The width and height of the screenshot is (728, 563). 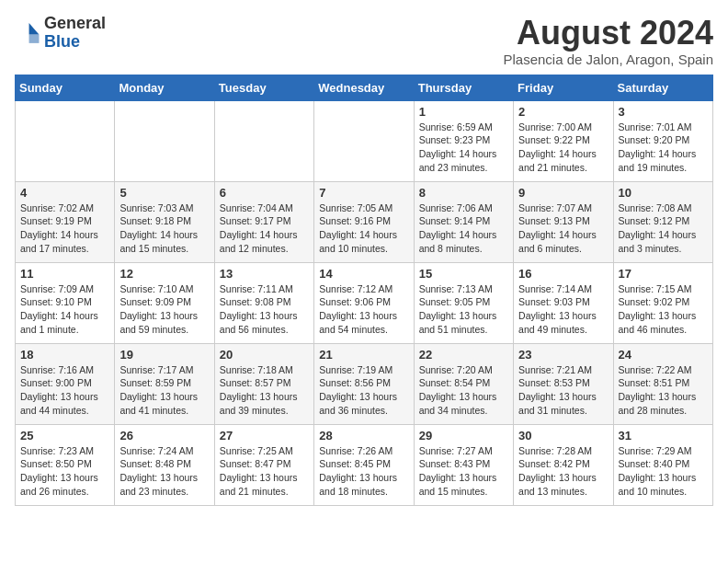 I want to click on calendar-cell: 10Sunrise: 7:08 AMSunset: 9:12 PMDayligh…, so click(x=663, y=222).